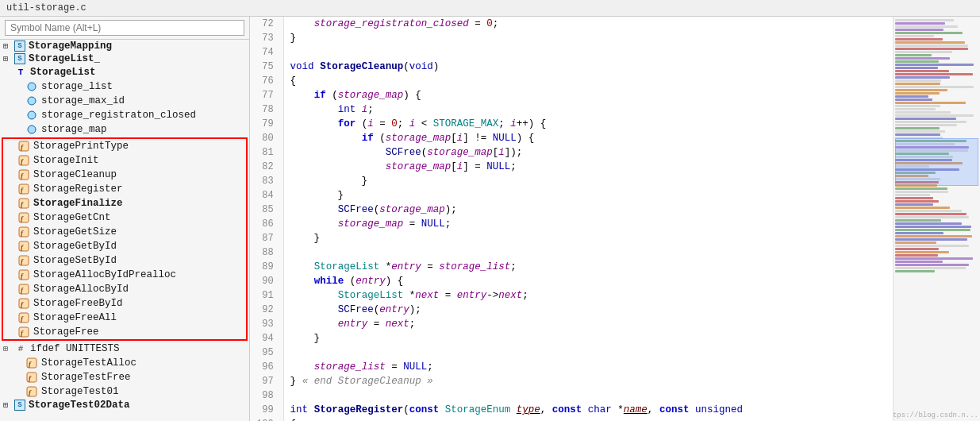  What do you see at coordinates (24, 175) in the screenshot?
I see `item-type-icon-storage-cleanup: f` at bounding box center [24, 175].